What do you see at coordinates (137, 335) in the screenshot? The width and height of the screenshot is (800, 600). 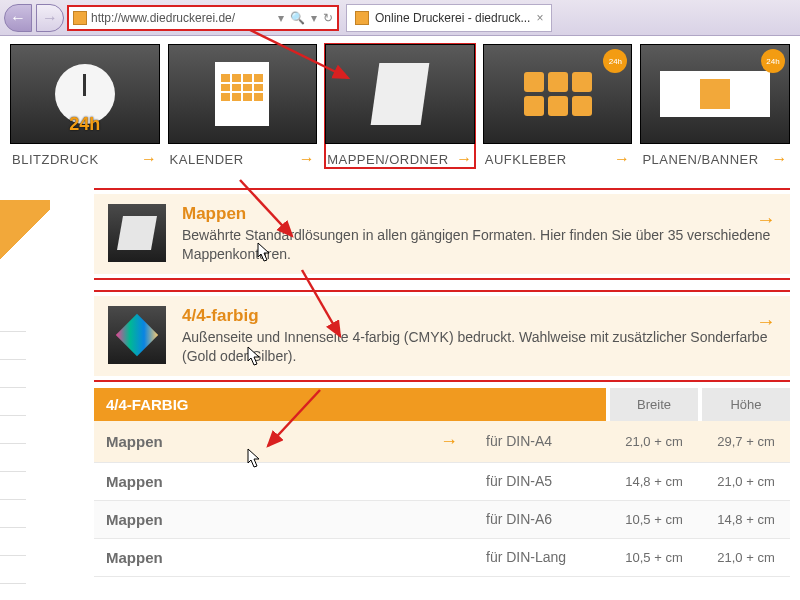 I see `color-icon` at bounding box center [137, 335].